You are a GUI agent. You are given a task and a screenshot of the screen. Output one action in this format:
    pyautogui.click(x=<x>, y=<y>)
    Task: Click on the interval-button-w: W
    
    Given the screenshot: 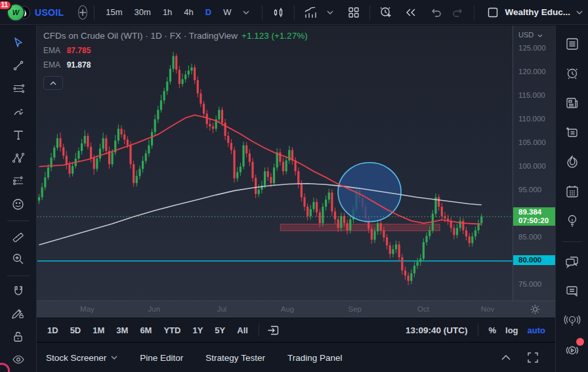 What is the action you would take?
    pyautogui.click(x=227, y=12)
    